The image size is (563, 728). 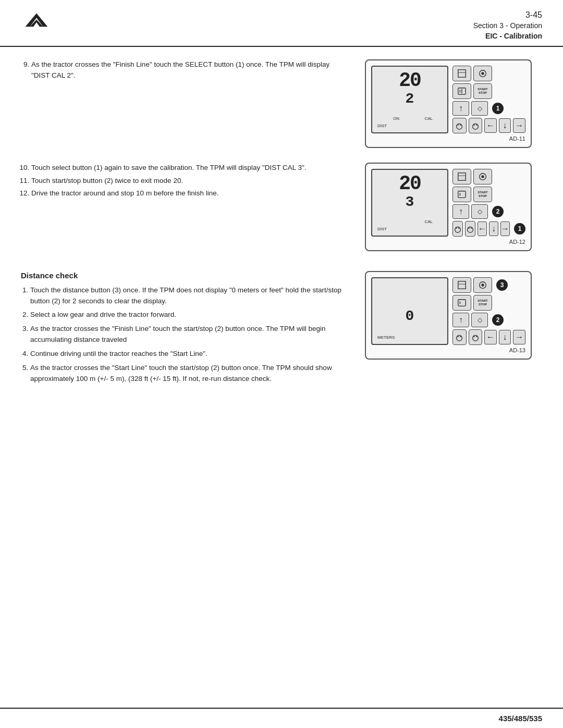 What do you see at coordinates (498, 212) in the screenshot?
I see `badge-2-ad12: 2` at bounding box center [498, 212].